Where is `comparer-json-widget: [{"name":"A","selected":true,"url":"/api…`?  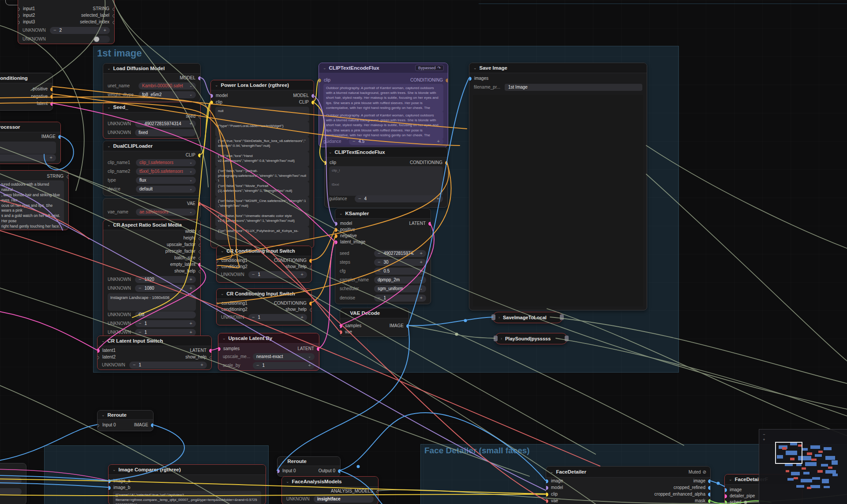 comparer-json-widget: [{"name":"A","selected":true,"url":"/api… is located at coordinates (187, 497).